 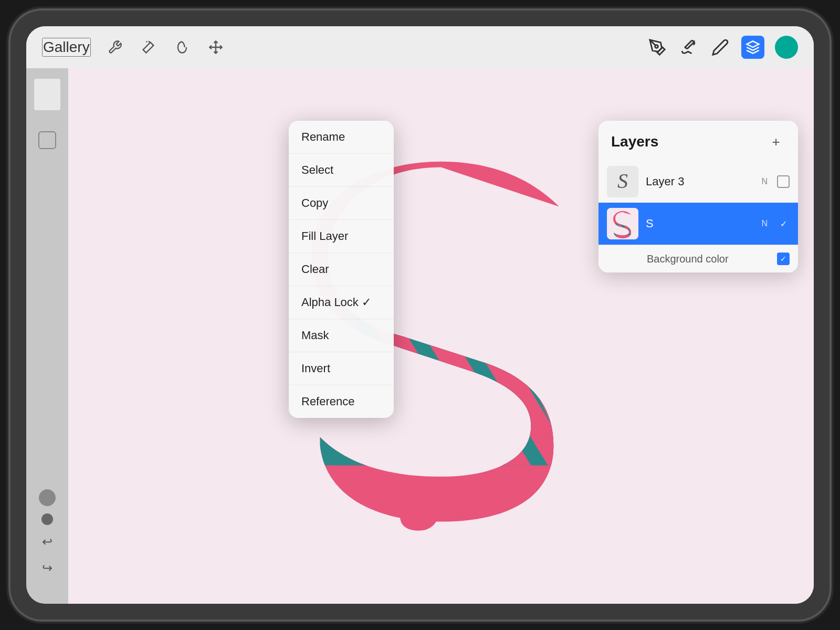 I want to click on context-copy: Copy, so click(x=341, y=204).